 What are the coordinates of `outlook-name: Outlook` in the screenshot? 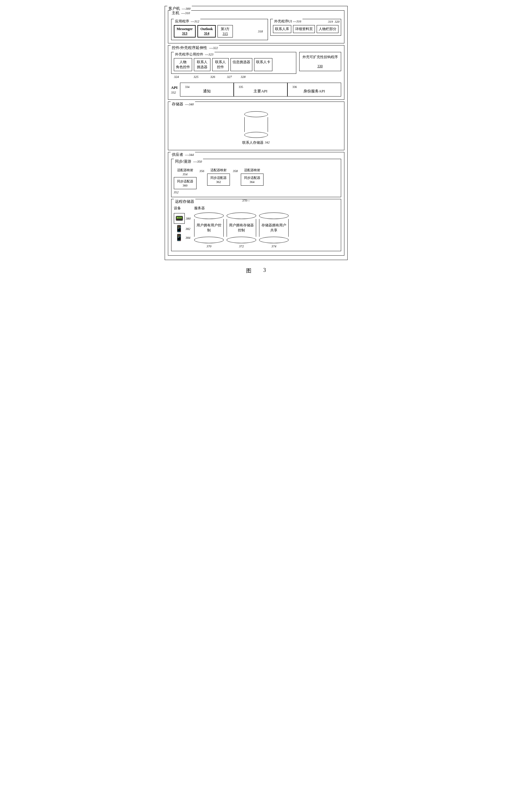 It's located at (206, 29).